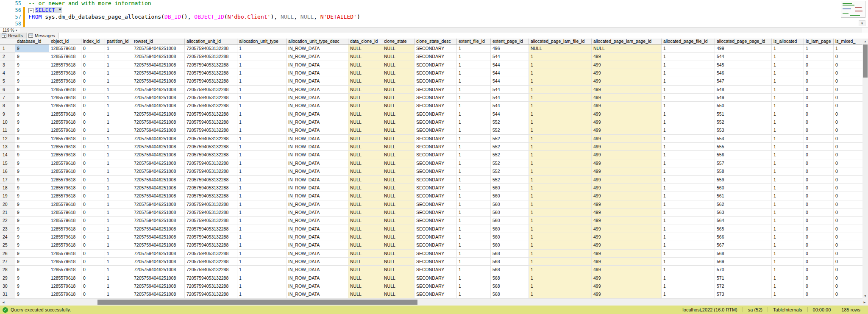 The width and height of the screenshot is (868, 314). What do you see at coordinates (743, 294) in the screenshot?
I see `grid-cell: 573` at bounding box center [743, 294].